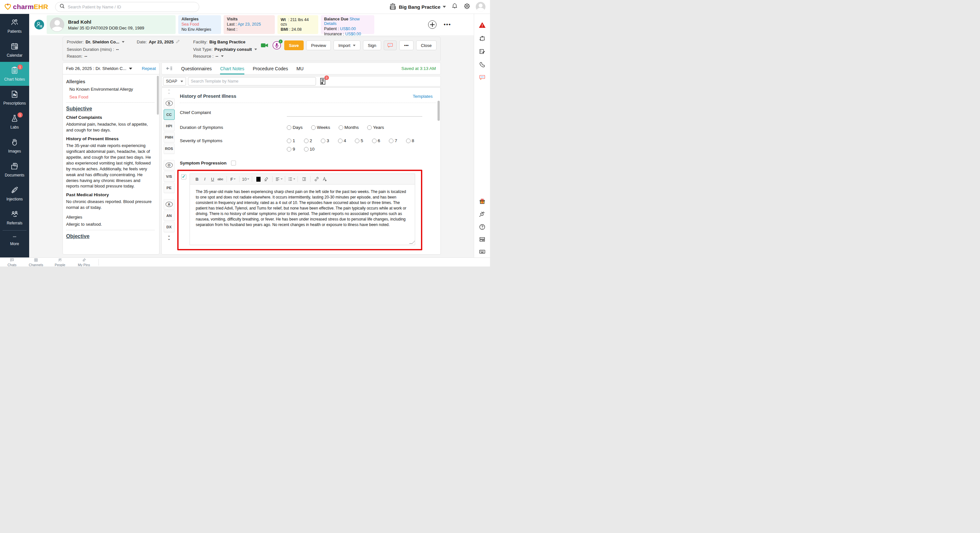 The image size is (980, 533). Describe the element at coordinates (111, 24) in the screenshot. I see `patient-identity-card: Brad Kohl Male/ 35 ID:PAT0029 DOB:Dec 09…` at that location.